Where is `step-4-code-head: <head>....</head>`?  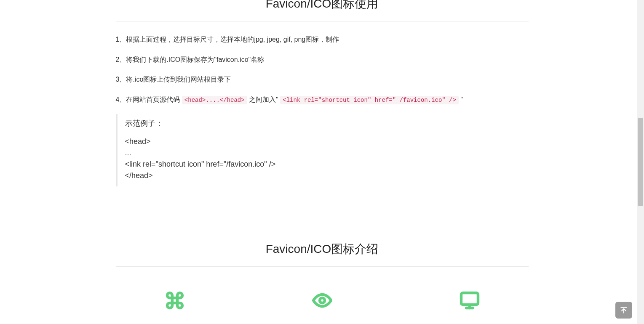 step-4-code-head: <head>....</head> is located at coordinates (215, 100).